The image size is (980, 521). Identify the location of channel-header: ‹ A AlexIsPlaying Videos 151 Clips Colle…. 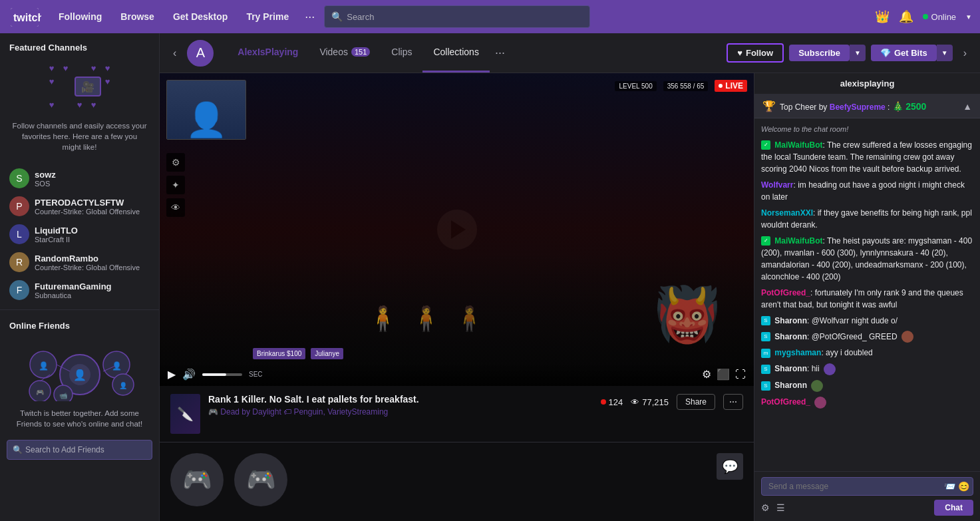
(570, 53).